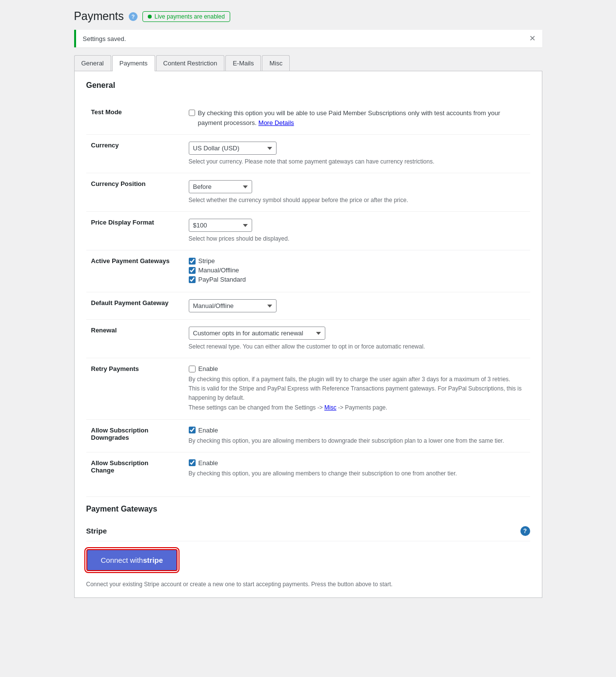 This screenshot has height=677, width=616. What do you see at coordinates (357, 261) in the screenshot?
I see `stripe-checkbox-row: Stripe` at bounding box center [357, 261].